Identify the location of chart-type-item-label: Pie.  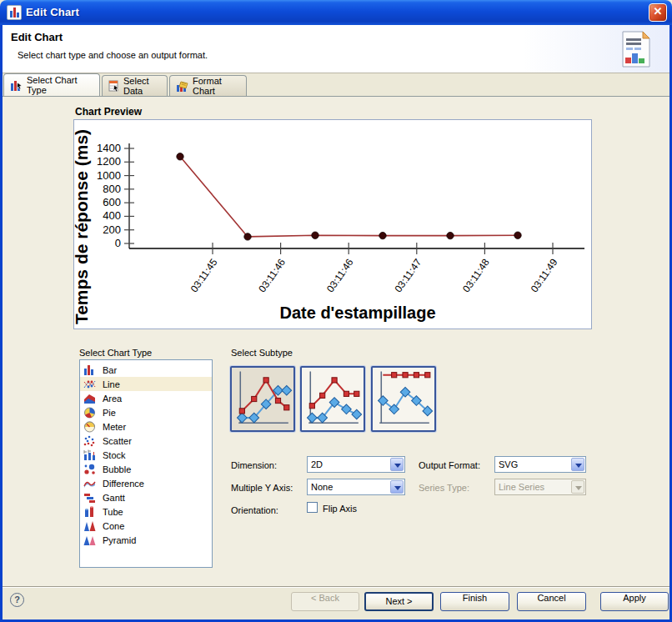
(109, 413).